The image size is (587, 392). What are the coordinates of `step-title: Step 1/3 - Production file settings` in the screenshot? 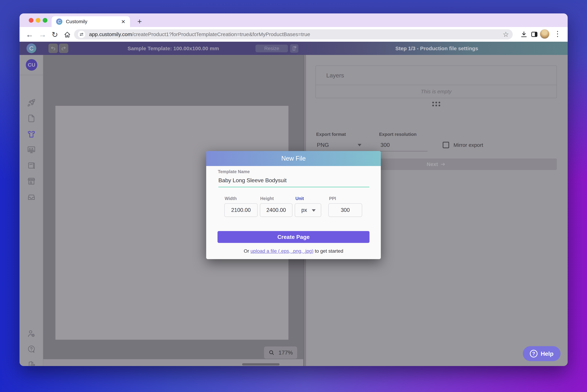 It's located at (437, 48).